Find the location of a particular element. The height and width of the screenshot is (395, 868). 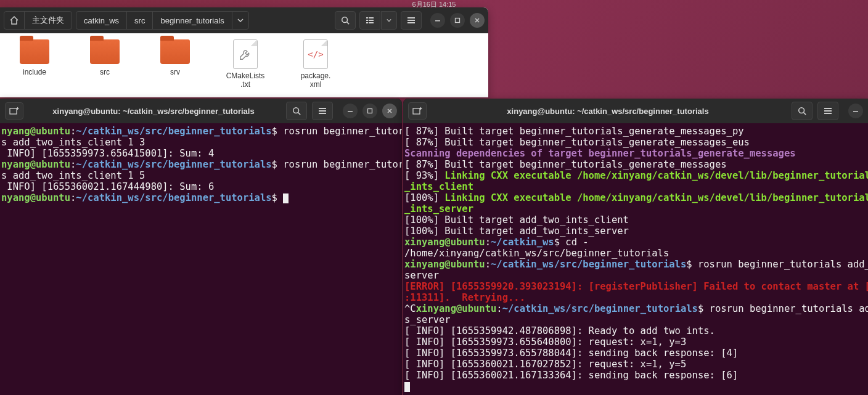

output-line: [ INFO] [1655359942.487806898]: Ready to… is located at coordinates (560, 331).